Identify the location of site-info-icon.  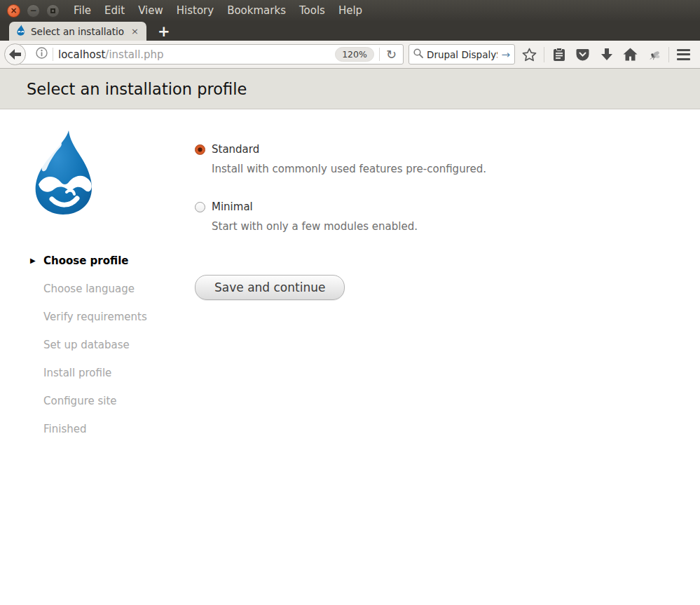
(42, 55).